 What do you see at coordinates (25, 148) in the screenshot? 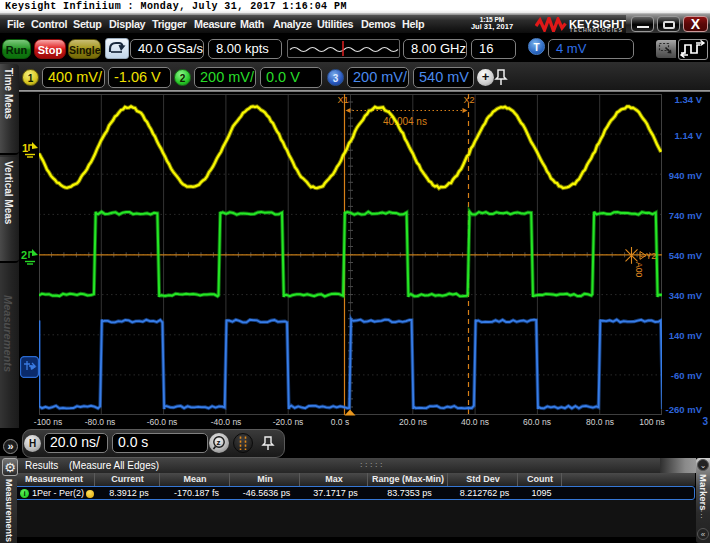
I see `svg-text: 1` at bounding box center [25, 148].